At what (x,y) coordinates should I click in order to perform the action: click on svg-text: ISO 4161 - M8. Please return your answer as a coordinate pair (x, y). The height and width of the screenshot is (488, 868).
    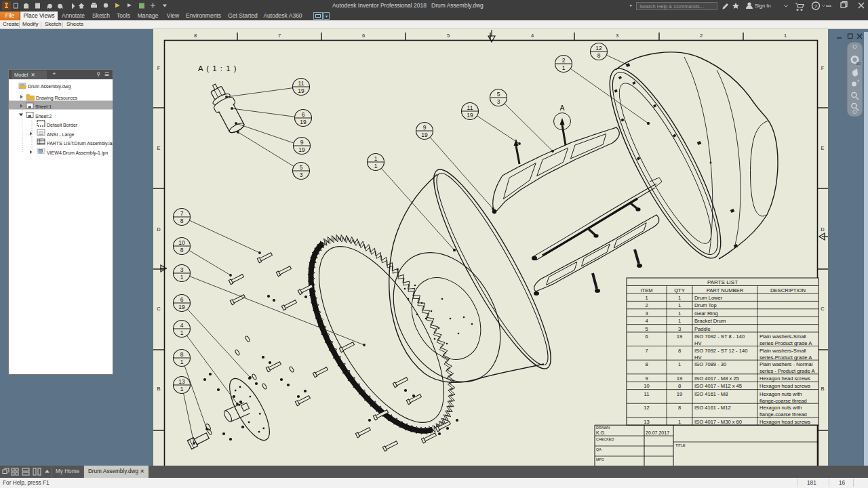
    Looking at the image, I should click on (711, 394).